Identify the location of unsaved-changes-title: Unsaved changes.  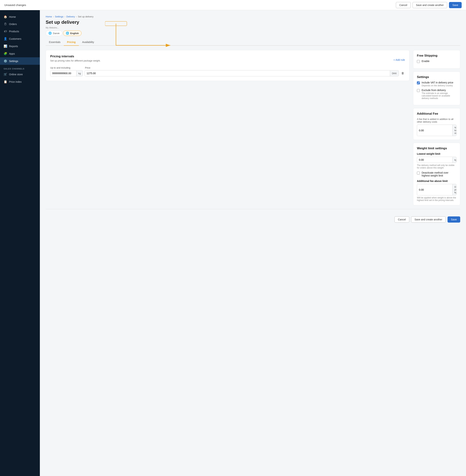
(15, 5).